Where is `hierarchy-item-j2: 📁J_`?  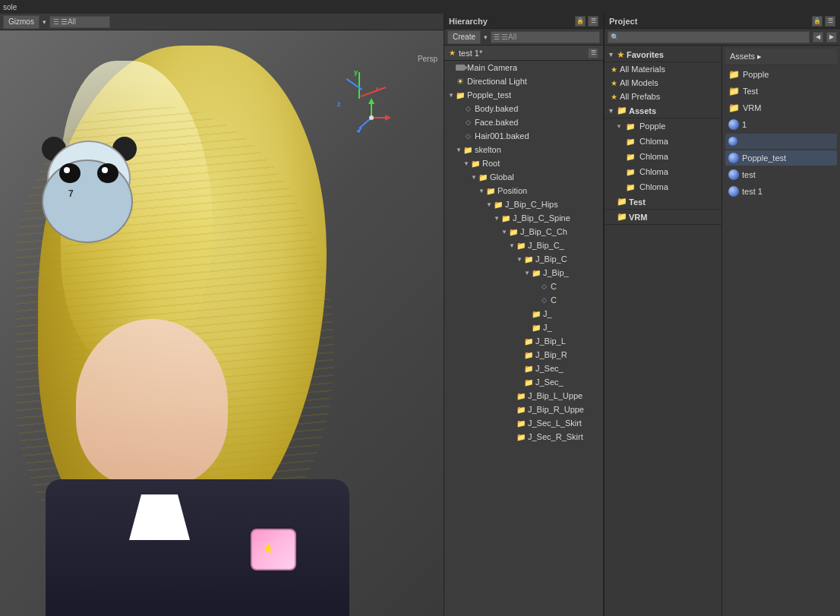
hierarchy-item-j2: 📁J_ is located at coordinates (524, 327).